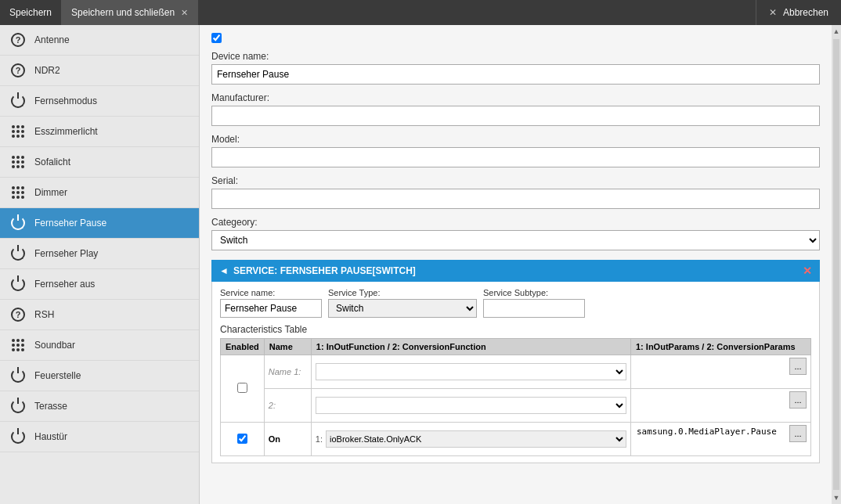 The image size is (841, 504). What do you see at coordinates (224, 271) in the screenshot?
I see `service-collapse-icon: ◄` at bounding box center [224, 271].